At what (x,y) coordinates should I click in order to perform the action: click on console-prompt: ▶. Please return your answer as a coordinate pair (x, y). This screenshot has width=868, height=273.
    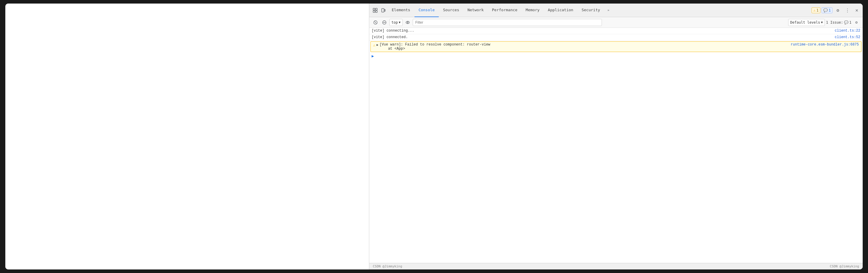
    Looking at the image, I should click on (616, 56).